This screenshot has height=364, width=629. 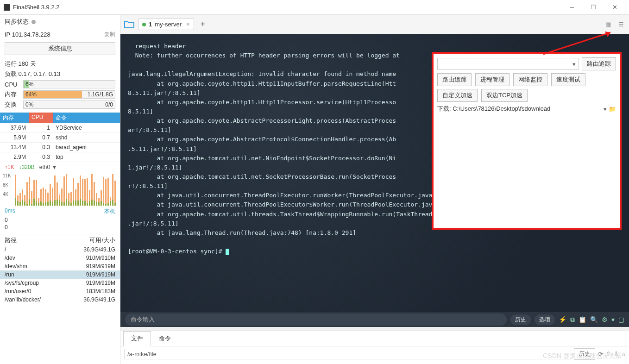 I want to click on ip-label: IP 101.34.78.228, so click(x=28, y=34).